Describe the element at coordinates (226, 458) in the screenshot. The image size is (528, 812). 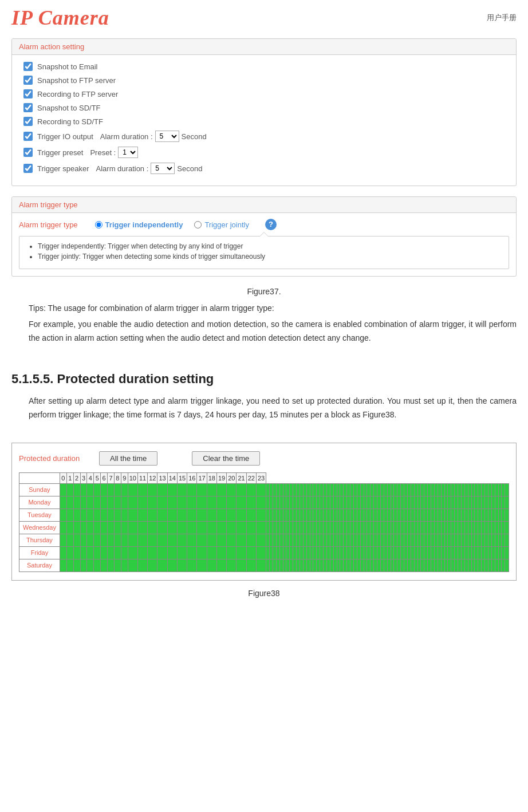
I see `clear-time-button: Clear the time` at that location.